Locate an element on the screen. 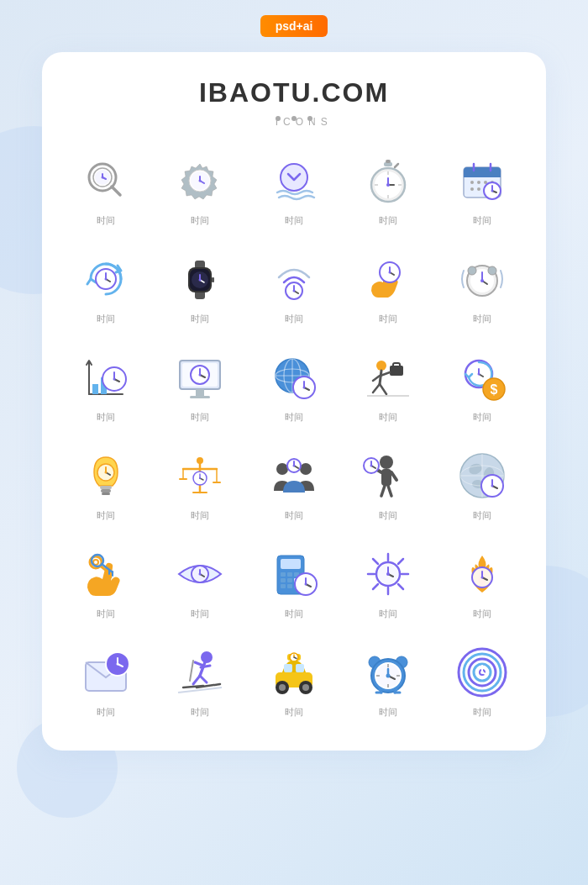  icon-box-refresh-clock is located at coordinates (106, 279).